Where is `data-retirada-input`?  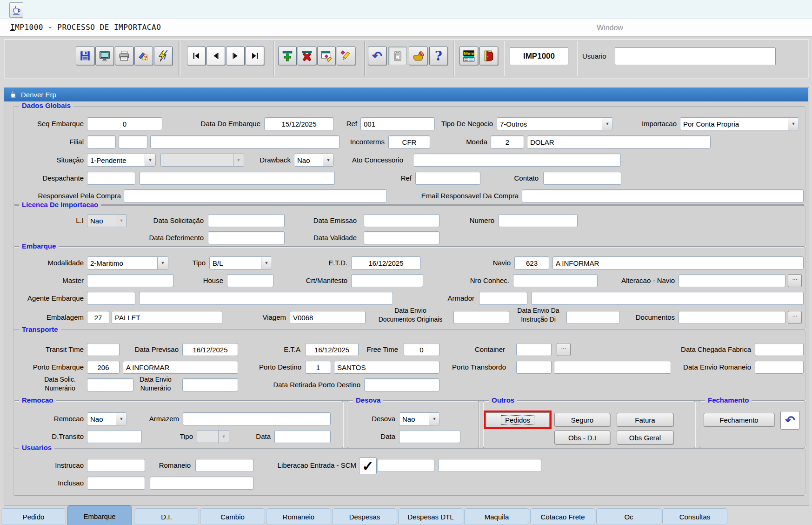 data-retirada-input is located at coordinates (402, 385).